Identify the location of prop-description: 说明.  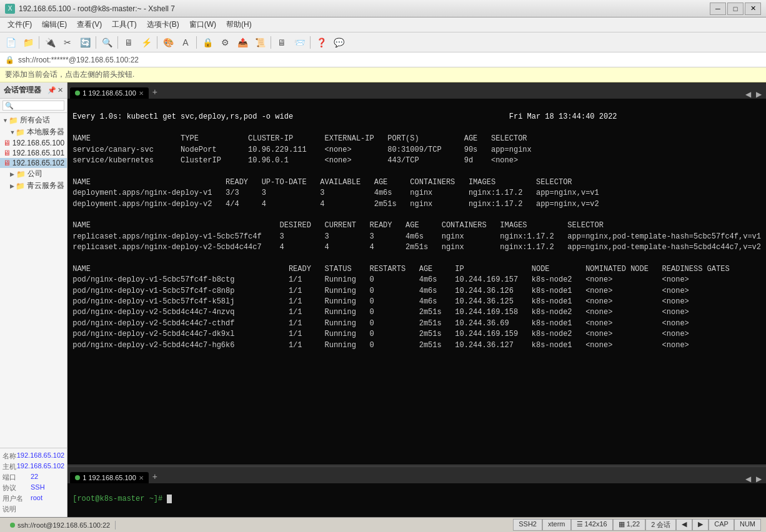
(34, 510).